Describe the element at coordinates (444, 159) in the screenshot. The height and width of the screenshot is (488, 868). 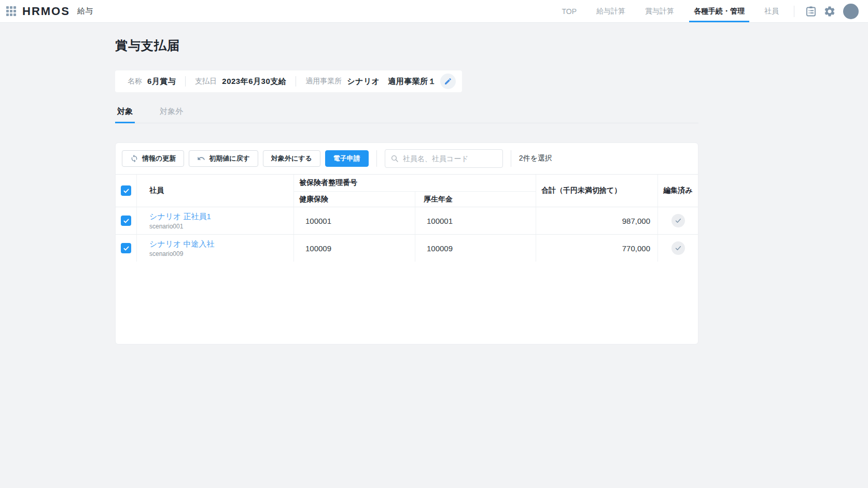
I see `search-box` at that location.